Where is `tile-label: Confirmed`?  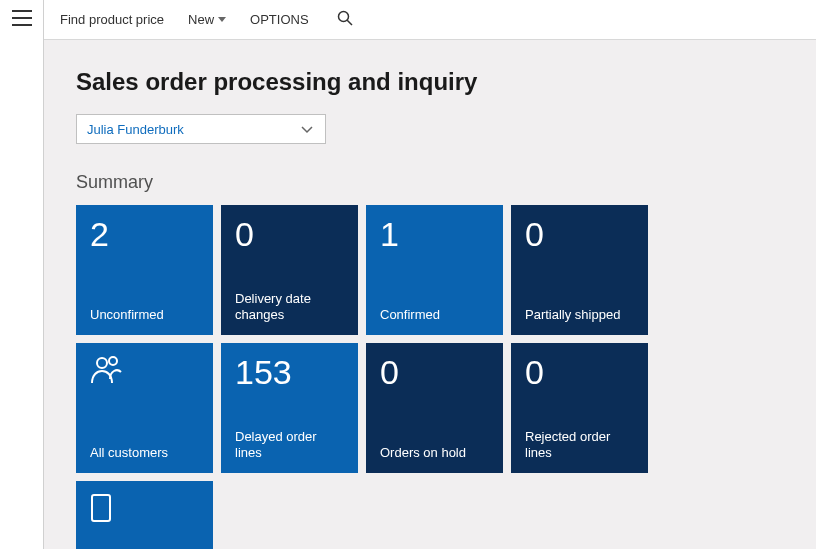 tile-label: Confirmed is located at coordinates (434, 315).